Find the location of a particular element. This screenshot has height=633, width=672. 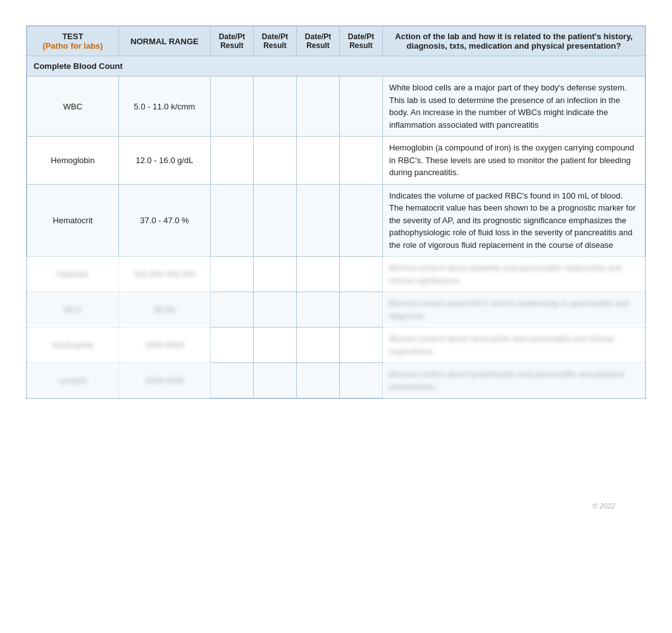

cell-action: Blurred content about neutrophils and pa… is located at coordinates (514, 345).